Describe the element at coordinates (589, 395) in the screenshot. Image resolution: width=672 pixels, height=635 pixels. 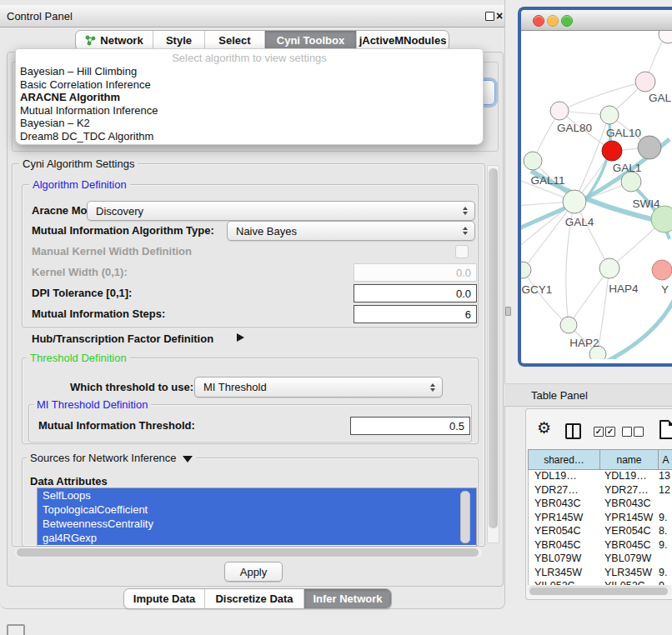
I see `table-panel-header: Table Panel` at that location.